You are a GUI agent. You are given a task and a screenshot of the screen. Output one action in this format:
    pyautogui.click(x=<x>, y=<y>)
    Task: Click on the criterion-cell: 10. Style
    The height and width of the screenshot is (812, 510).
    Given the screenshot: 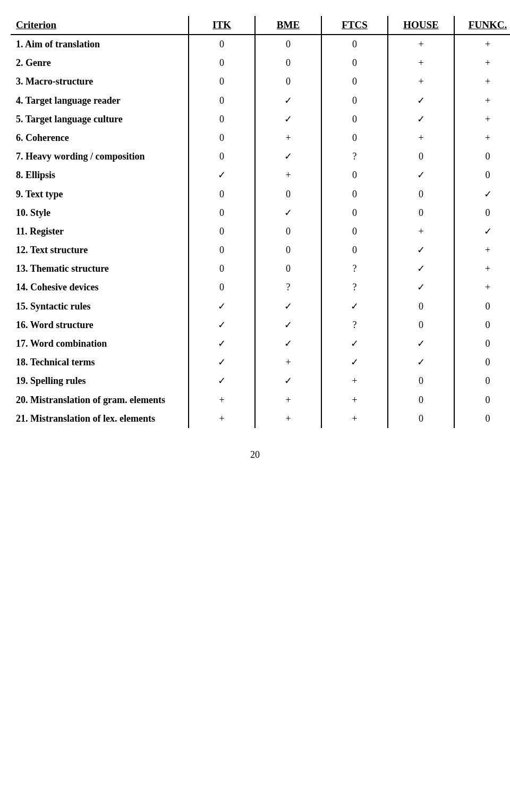 What is the action you would take?
    pyautogui.click(x=100, y=213)
    